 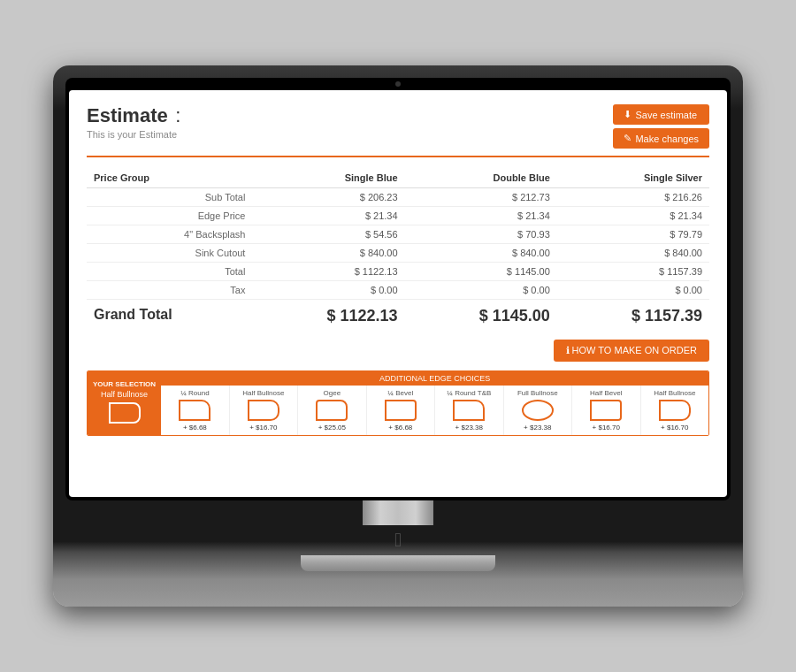 What do you see at coordinates (635, 350) in the screenshot?
I see `how-to-label: HOW TO MAKE ON ORDER` at bounding box center [635, 350].